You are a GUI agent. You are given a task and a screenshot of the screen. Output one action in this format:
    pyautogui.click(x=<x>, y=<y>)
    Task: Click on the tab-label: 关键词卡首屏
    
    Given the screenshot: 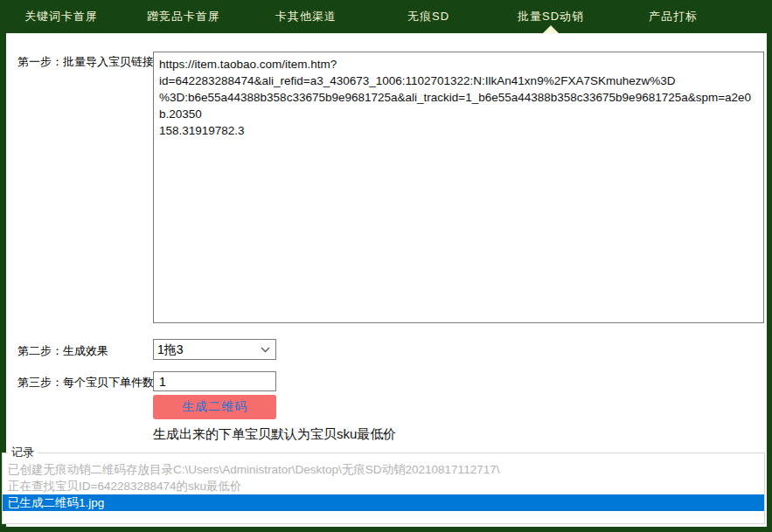 What is the action you would take?
    pyautogui.click(x=61, y=17)
    